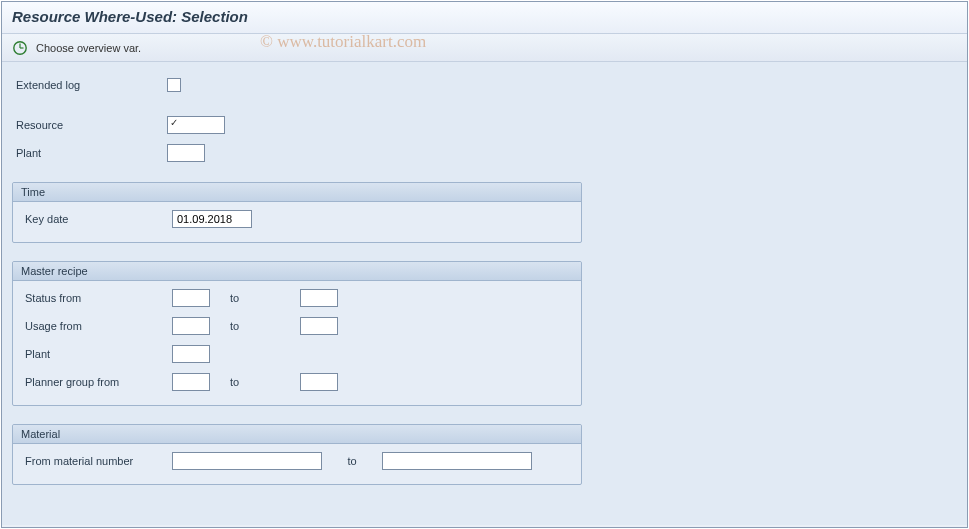 The height and width of the screenshot is (529, 969). Describe the element at coordinates (319, 298) in the screenshot. I see `status-to-input` at that location.